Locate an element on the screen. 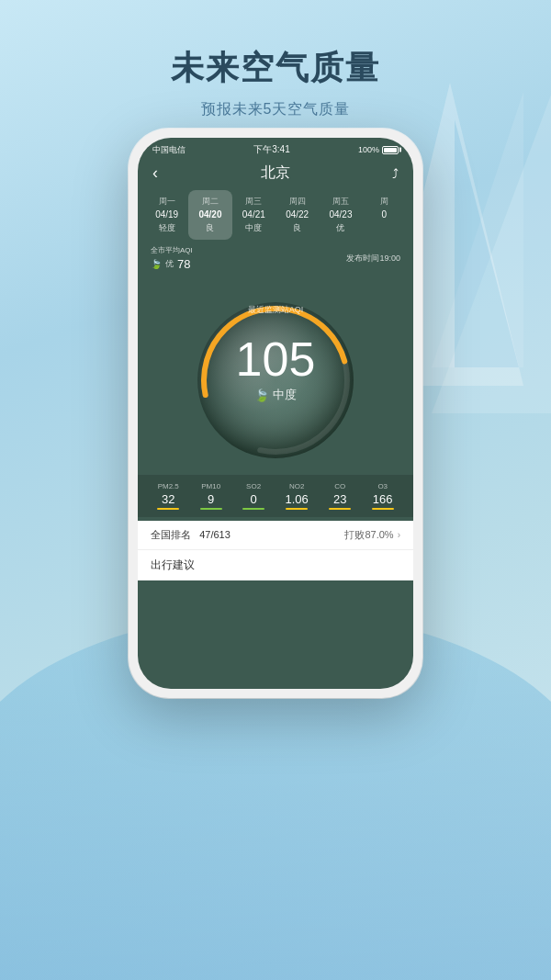  day-tab-thursday: 周四 04/22 良 is located at coordinates (298, 215).